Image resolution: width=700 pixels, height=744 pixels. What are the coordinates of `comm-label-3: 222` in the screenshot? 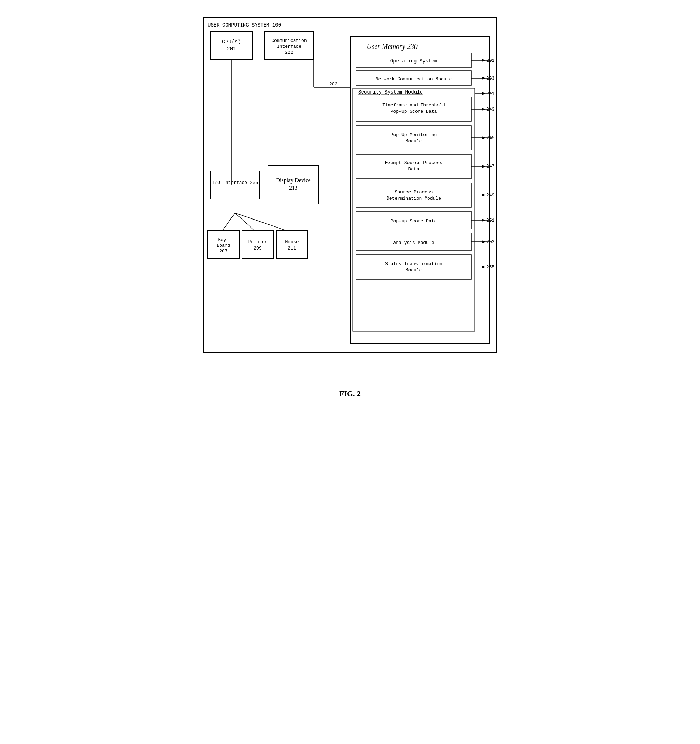 It's located at (289, 52).